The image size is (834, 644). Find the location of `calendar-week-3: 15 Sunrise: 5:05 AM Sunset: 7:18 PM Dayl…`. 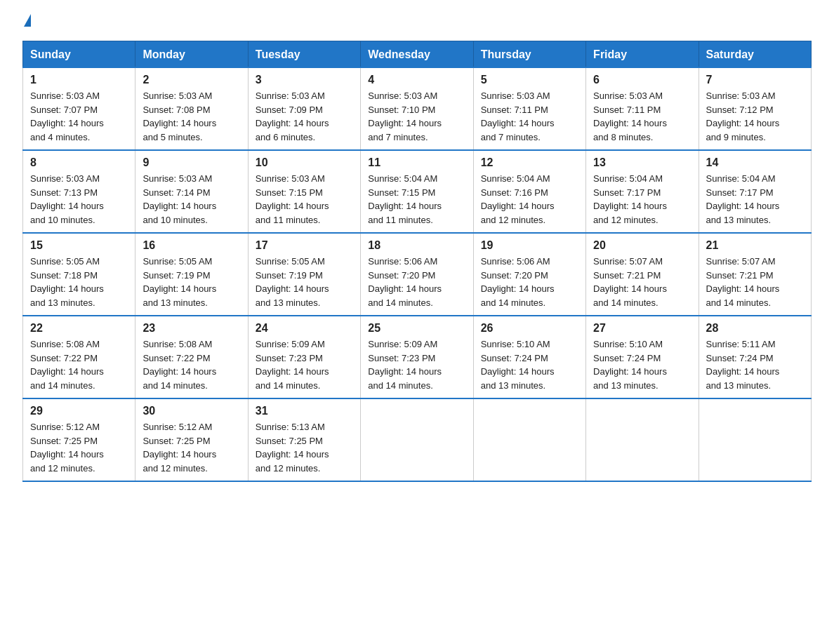

calendar-week-3: 15 Sunrise: 5:05 AM Sunset: 7:18 PM Dayl… is located at coordinates (417, 274).